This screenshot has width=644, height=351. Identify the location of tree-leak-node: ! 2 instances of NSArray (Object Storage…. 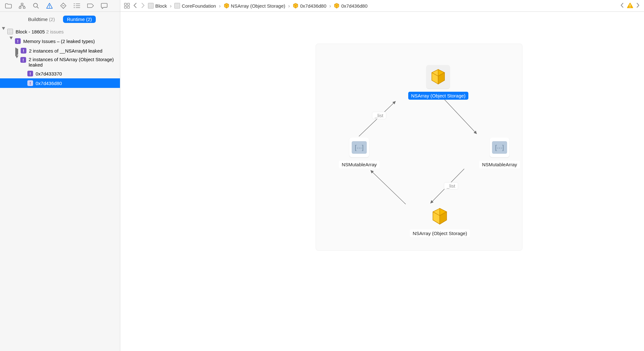
(60, 62).